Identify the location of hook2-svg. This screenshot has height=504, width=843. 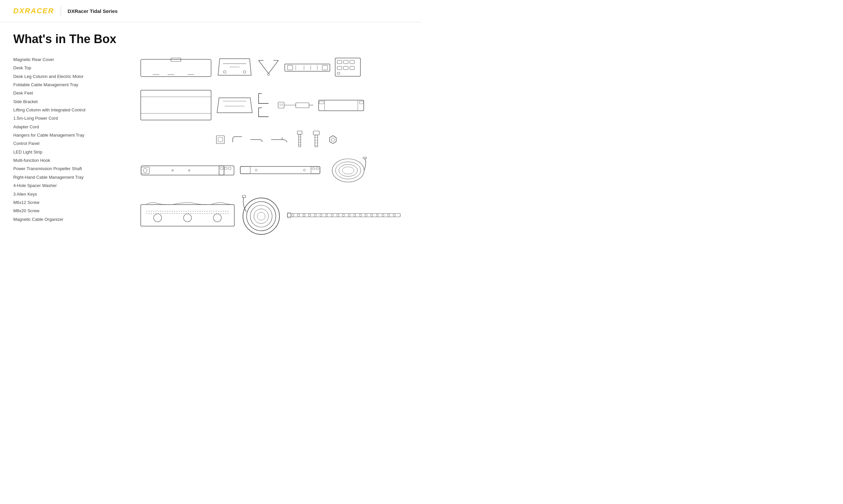
(257, 140).